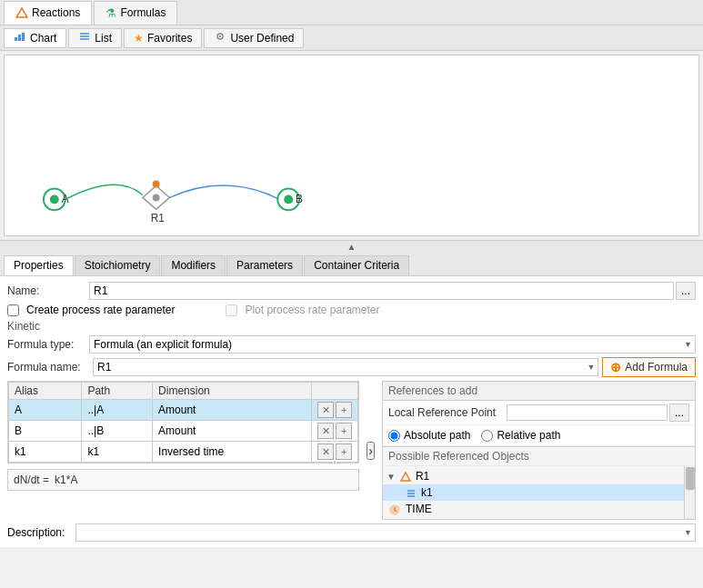 This screenshot has height=588, width=703. What do you see at coordinates (657, 367) in the screenshot?
I see `add-formula-label: Add Formula` at bounding box center [657, 367].